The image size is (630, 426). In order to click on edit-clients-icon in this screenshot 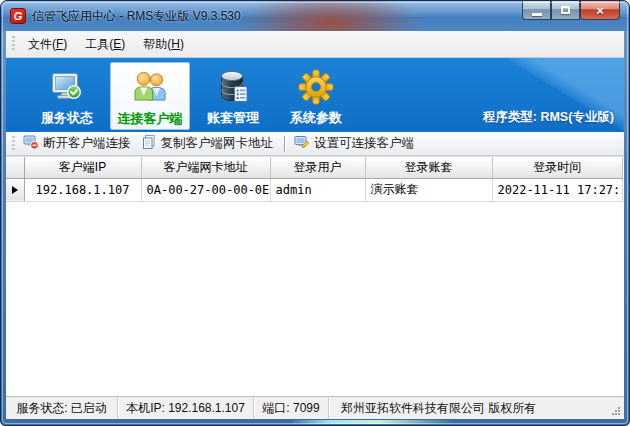, I will do `click(302, 144)`.